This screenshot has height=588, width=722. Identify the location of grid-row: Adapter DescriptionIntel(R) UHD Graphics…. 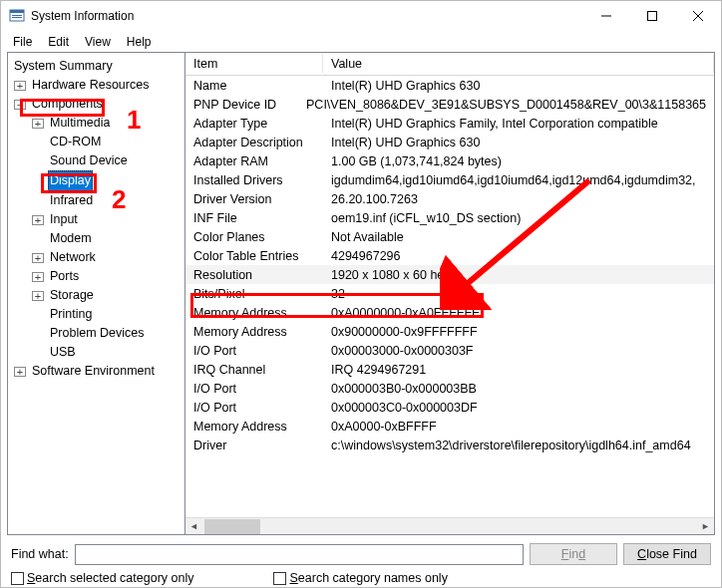
(450, 142).